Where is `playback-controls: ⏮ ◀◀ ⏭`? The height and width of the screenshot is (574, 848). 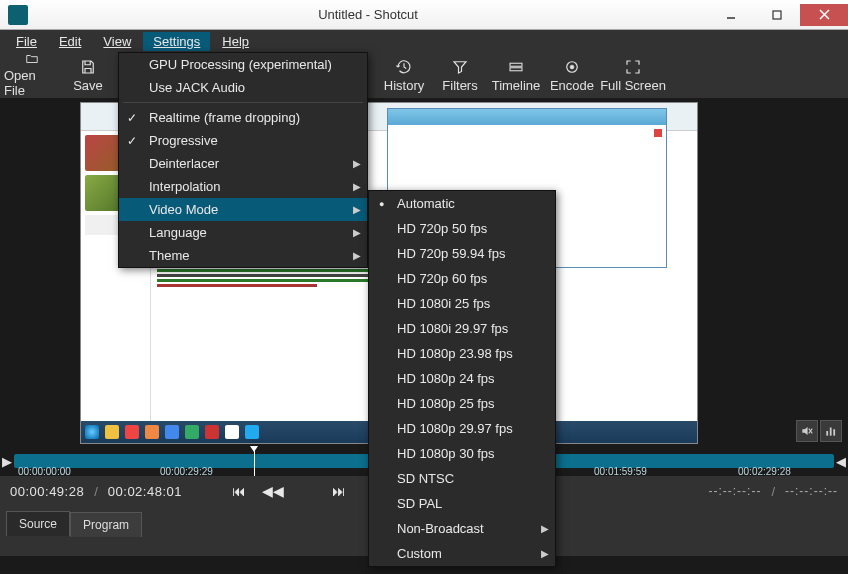
playback-controls: ⏮ ◀◀ ⏭ is located at coordinates (289, 491).